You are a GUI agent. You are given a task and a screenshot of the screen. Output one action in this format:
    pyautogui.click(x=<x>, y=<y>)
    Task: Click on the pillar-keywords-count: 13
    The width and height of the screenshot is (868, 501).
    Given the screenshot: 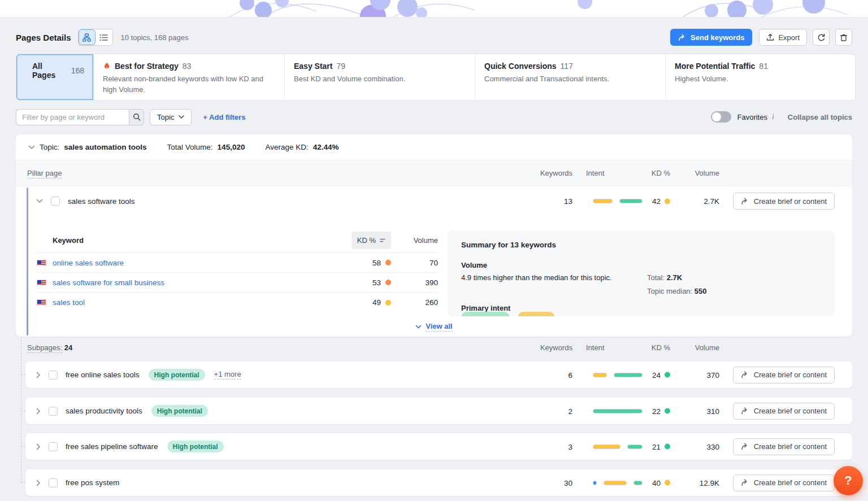 What is the action you would take?
    pyautogui.click(x=568, y=201)
    